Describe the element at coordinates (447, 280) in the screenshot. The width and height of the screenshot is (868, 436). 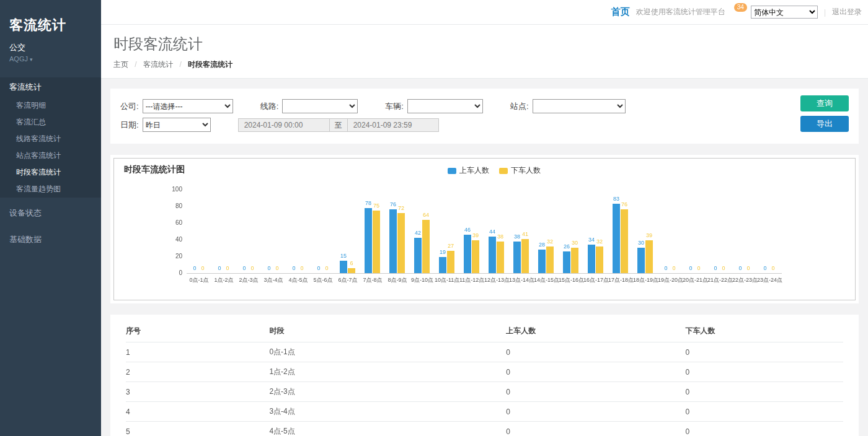
I see `x-axis-category-label: 10点-11点` at that location.